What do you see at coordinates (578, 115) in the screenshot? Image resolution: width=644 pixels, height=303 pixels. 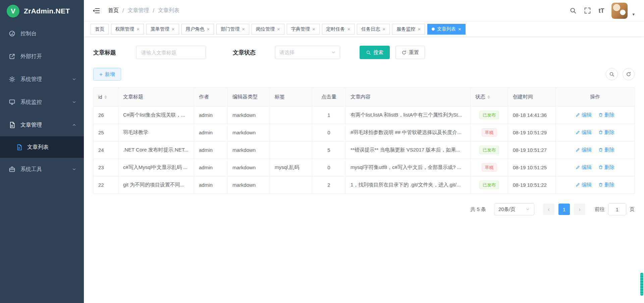 I see `pencil-icon` at bounding box center [578, 115].